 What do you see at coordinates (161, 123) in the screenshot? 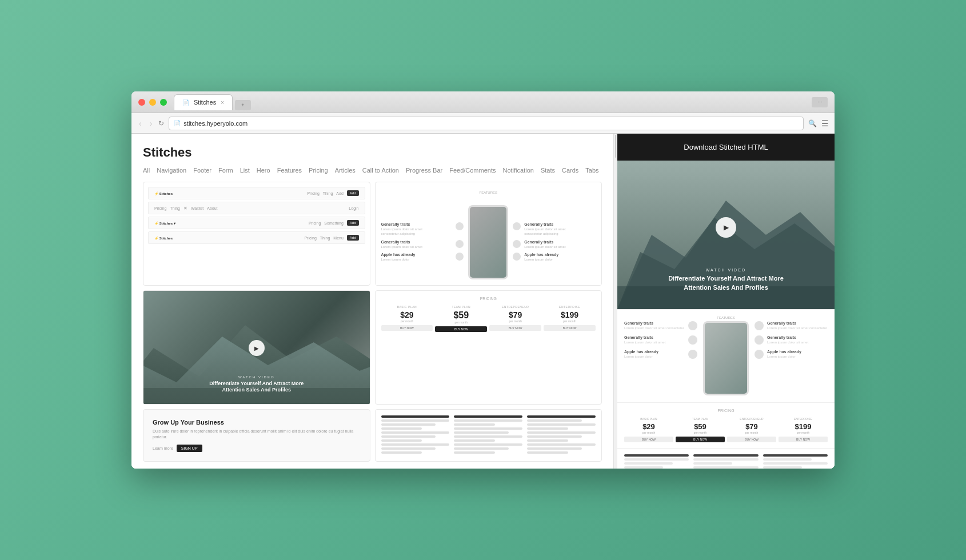
I see `refresh-button: ↻` at bounding box center [161, 123].